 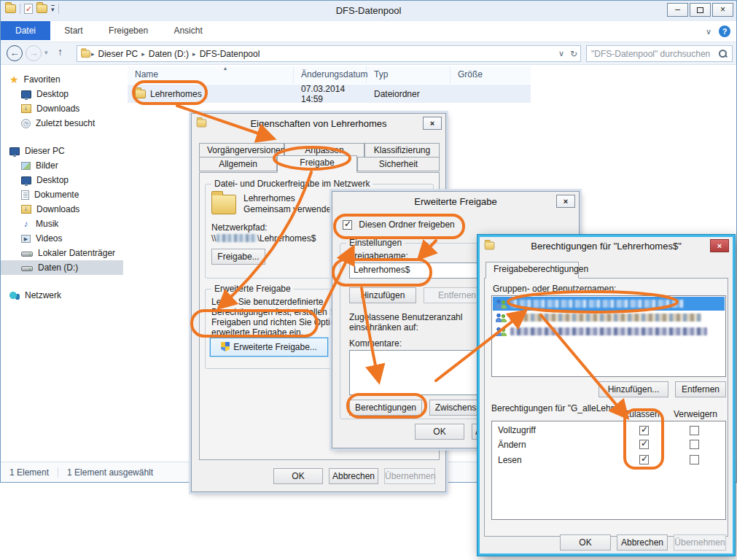 What do you see at coordinates (398, 164) in the screenshot?
I see `tab-sicherheit: Sicherheit` at bounding box center [398, 164].